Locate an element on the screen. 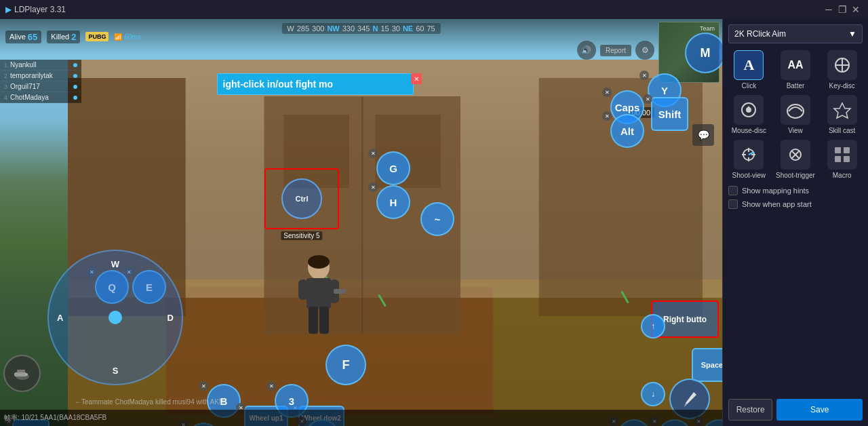 This screenshot has height=426, width=868. aim-area: Ctrl Sensitivity 5 is located at coordinates (302, 199).